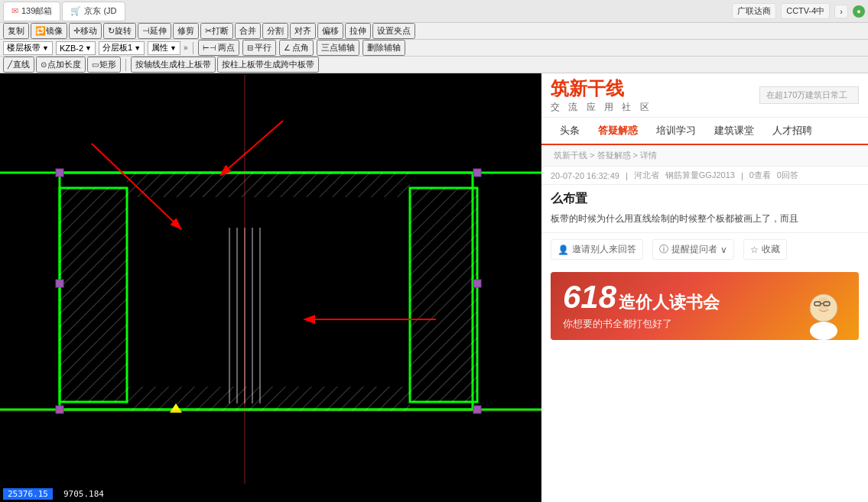 This screenshot has width=868, height=502. What do you see at coordinates (18, 64) in the screenshot?
I see `line-button: ╱ 直线` at bounding box center [18, 64].